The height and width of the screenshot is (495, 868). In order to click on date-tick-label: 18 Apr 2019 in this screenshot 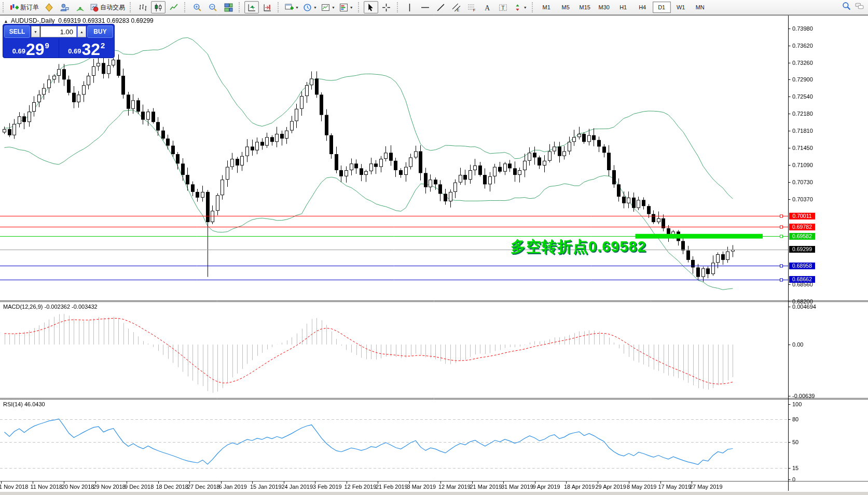, I will do `click(579, 487)`.